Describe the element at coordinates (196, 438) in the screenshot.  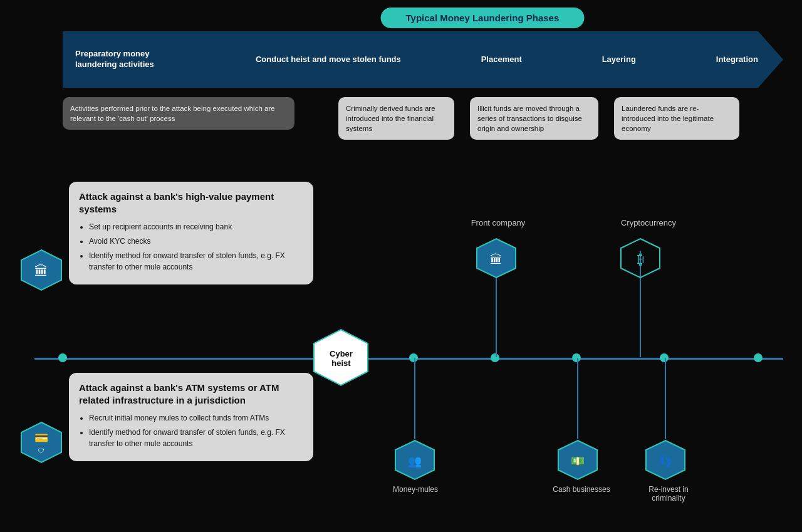
I see `atm-card-item-2: Identify method for onward transfer of s…` at that location.